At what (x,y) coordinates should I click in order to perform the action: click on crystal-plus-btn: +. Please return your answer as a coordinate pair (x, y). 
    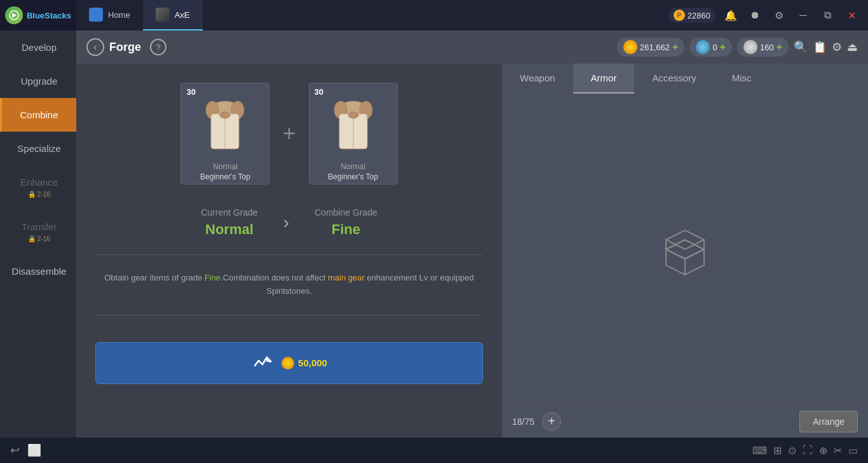
    Looking at the image, I should click on (723, 47).